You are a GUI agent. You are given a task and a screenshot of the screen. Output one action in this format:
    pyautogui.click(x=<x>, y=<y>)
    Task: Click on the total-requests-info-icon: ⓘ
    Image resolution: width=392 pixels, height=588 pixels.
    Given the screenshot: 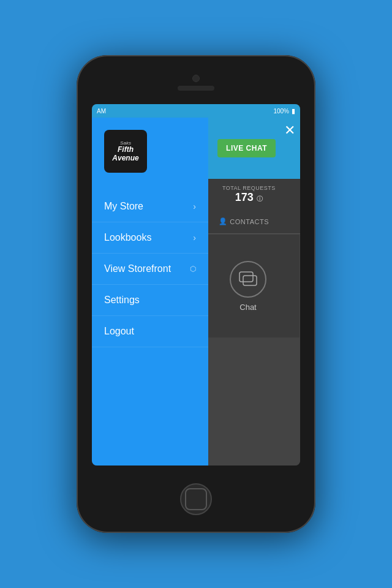 What is the action you would take?
    pyautogui.click(x=260, y=198)
    